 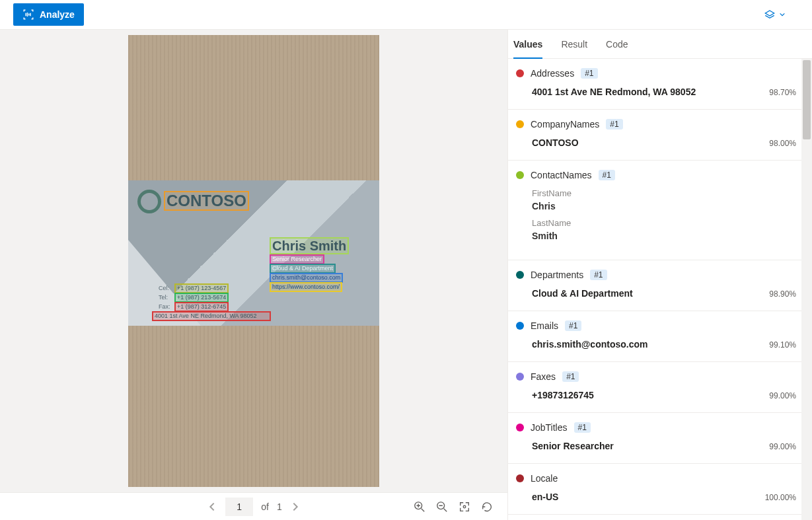 What do you see at coordinates (782, 294) in the screenshot?
I see `confidence: 98.90%` at bounding box center [782, 294].